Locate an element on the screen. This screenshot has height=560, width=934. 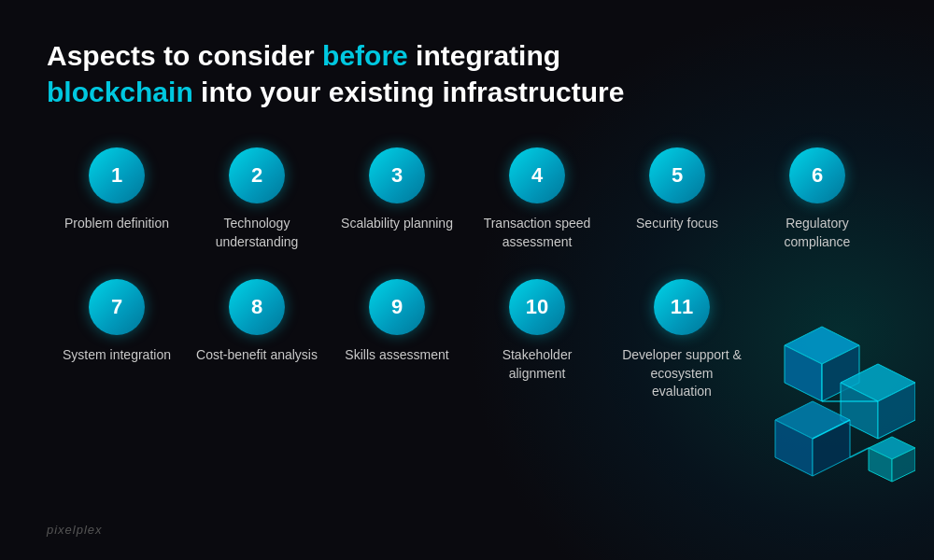
aspect-item: 1Problem definition is located at coordinates (117, 190).